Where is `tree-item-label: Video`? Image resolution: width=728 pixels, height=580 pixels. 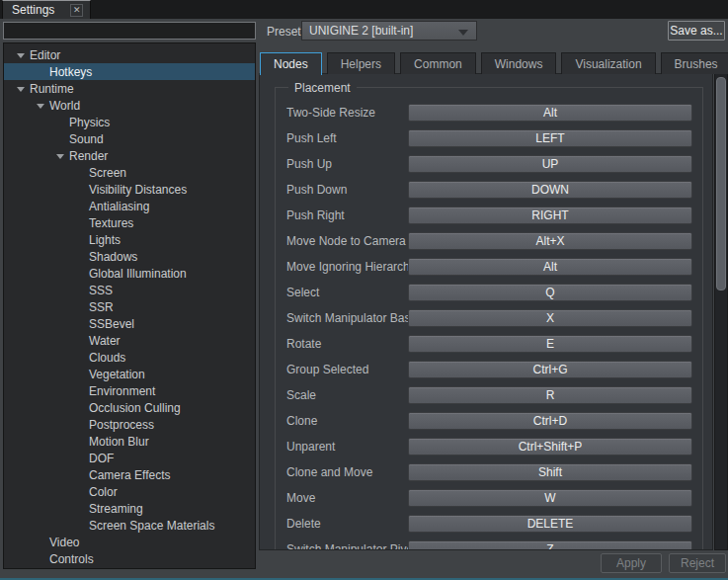
tree-item-label: Video is located at coordinates (64, 542).